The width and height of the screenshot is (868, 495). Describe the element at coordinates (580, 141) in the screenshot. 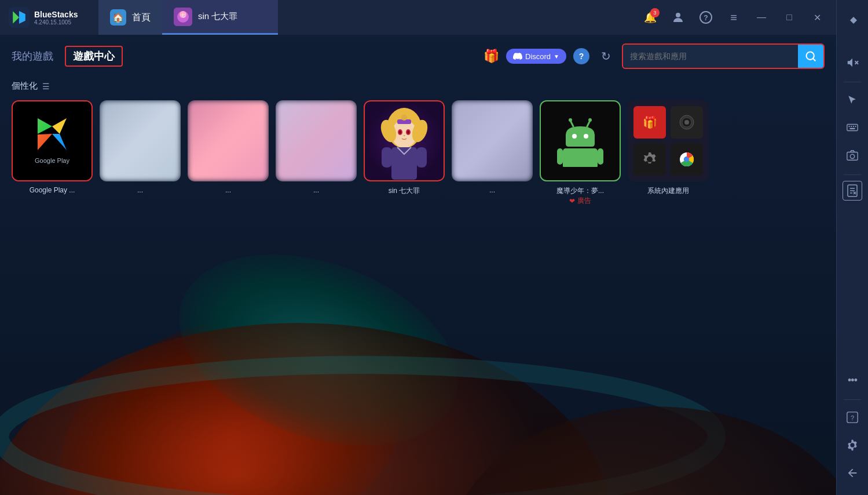

I see `android-robot-svg` at that location.